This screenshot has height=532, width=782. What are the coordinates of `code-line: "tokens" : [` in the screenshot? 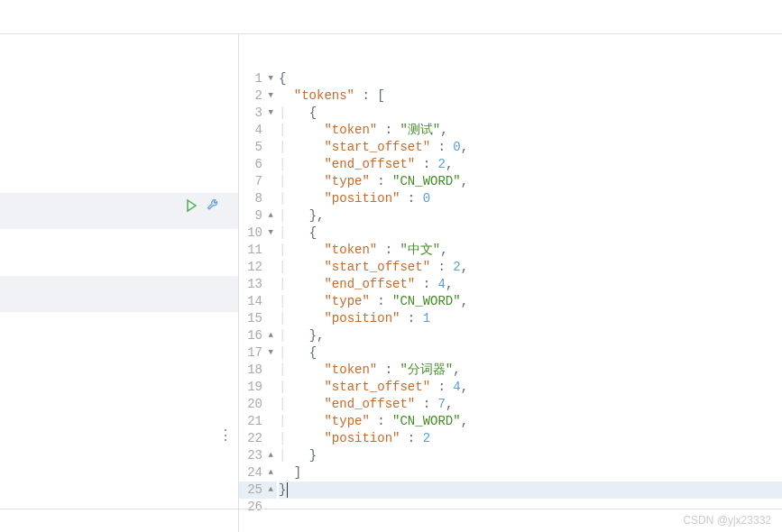 It's located at (530, 96).